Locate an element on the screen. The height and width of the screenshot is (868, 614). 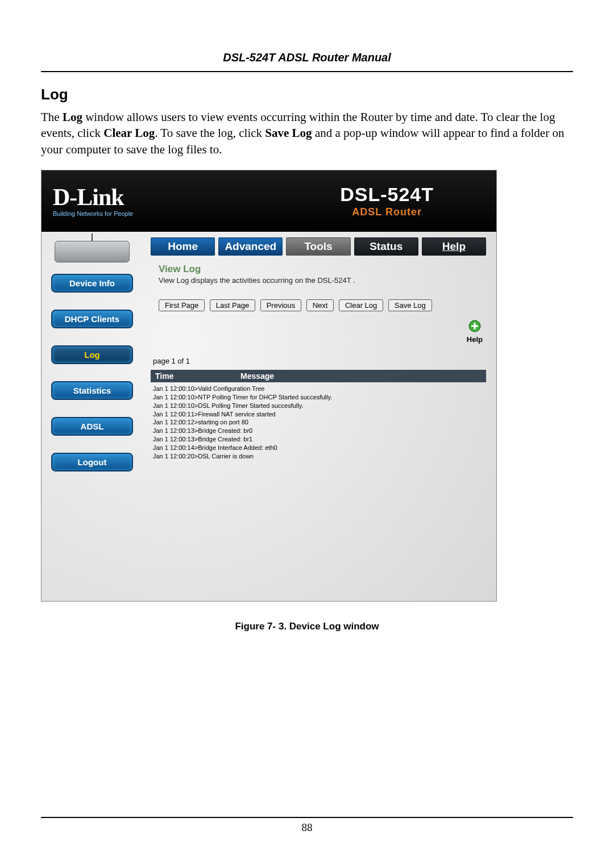
intro-bold-clear: Clear Log is located at coordinates (129, 133).